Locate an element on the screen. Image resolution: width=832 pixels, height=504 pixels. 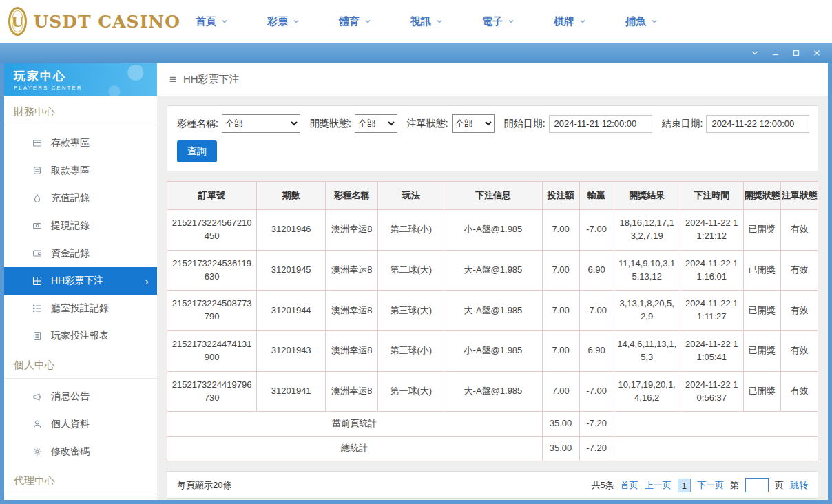
table-cell: 有效 is located at coordinates (799, 311).